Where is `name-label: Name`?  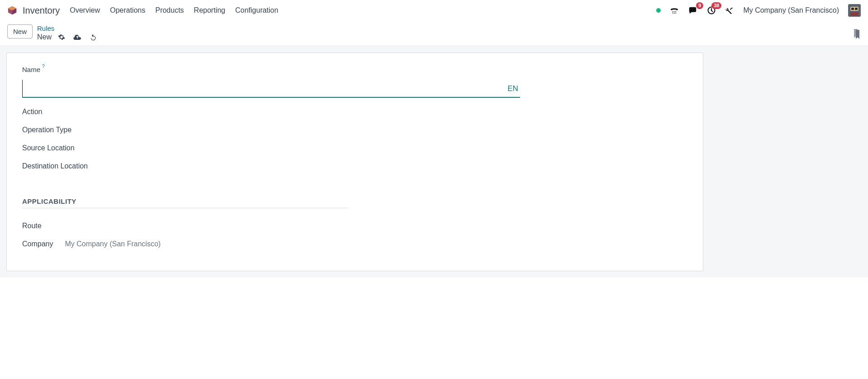
name-label: Name is located at coordinates (31, 70).